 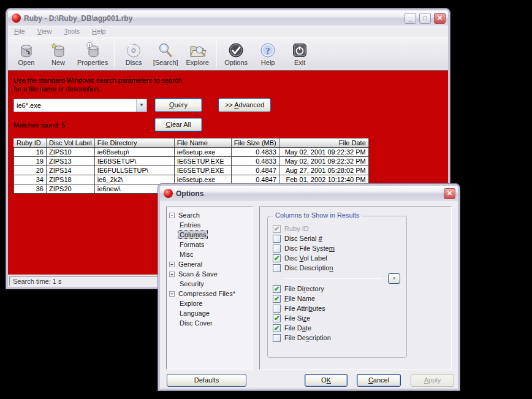 I want to click on svg-text: i, so click(x=89, y=45).